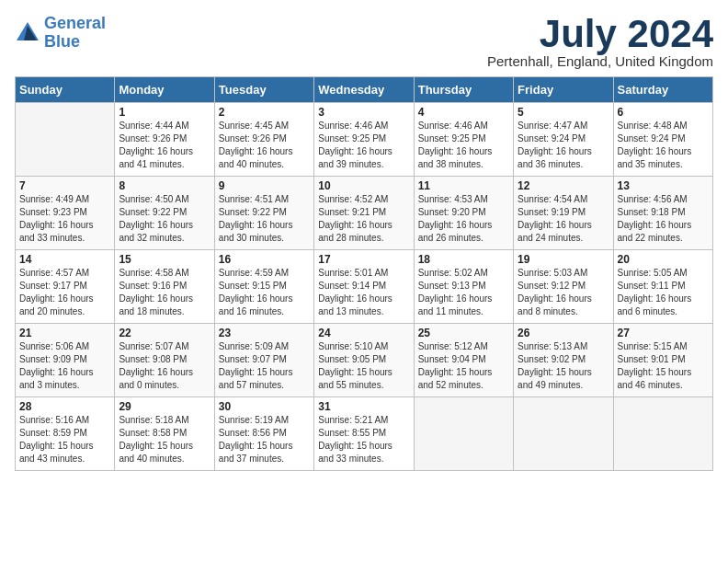 The width and height of the screenshot is (728, 563). What do you see at coordinates (364, 333) in the screenshot?
I see `day-number: 24` at bounding box center [364, 333].